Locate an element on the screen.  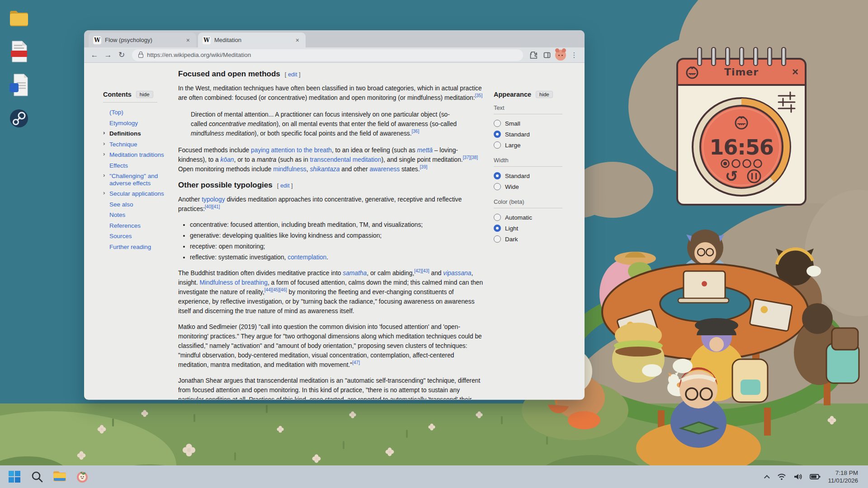
toc-link: "Challenging" and adverse effects is located at coordinates (134, 180).